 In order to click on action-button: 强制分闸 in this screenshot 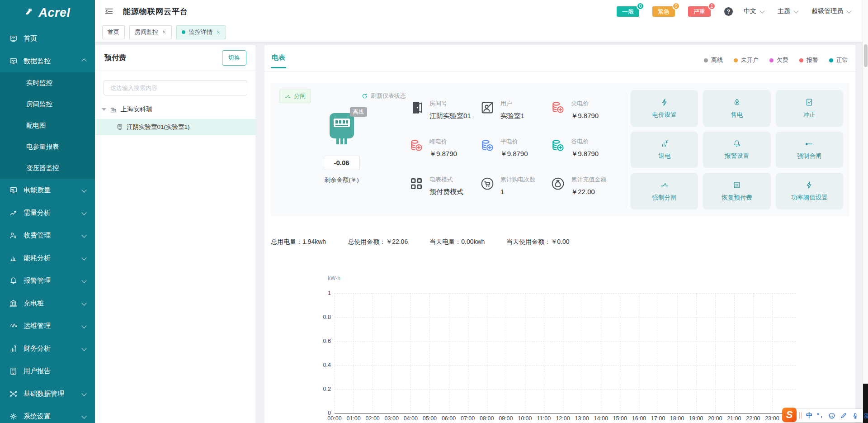, I will do `click(665, 191)`.